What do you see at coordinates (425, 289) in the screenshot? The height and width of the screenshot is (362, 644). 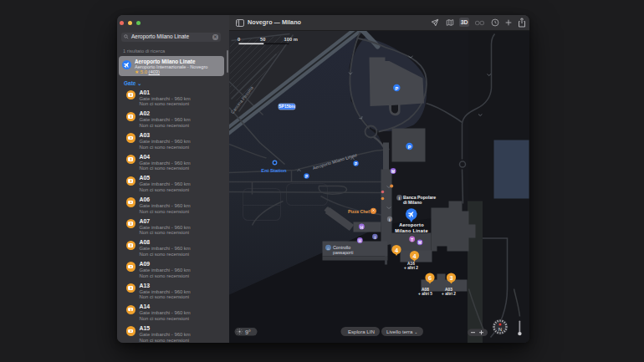 I see `svg-text: A08` at bounding box center [425, 289].